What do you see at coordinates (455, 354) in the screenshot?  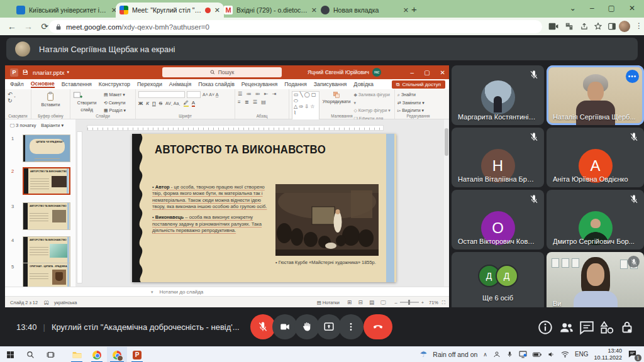 I see `weather-status: Rain off and on` at bounding box center [455, 354].